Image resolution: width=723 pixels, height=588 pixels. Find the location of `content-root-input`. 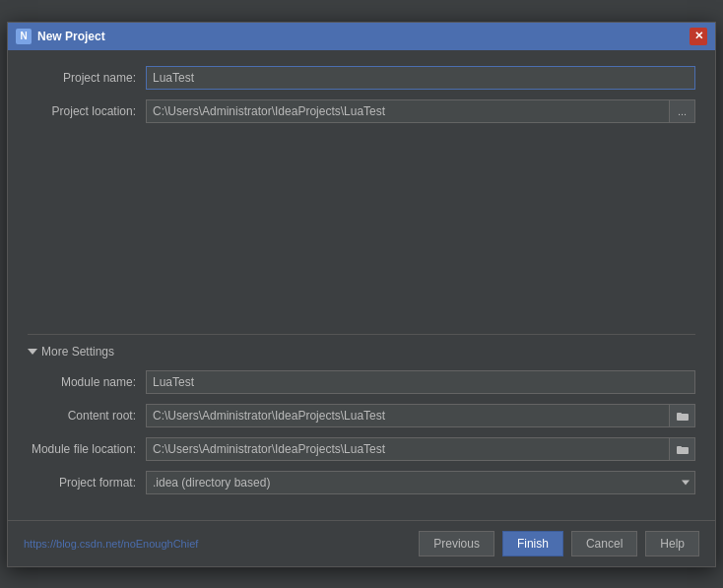

content-root-input is located at coordinates (408, 416).